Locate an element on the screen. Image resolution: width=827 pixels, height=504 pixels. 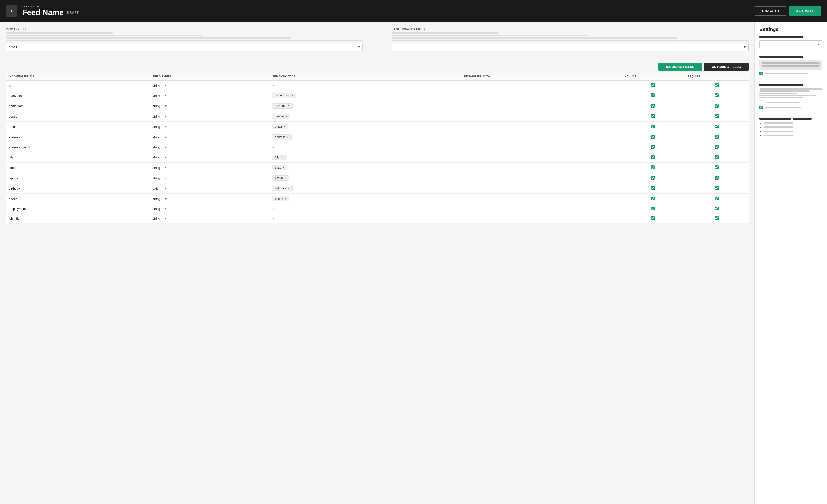
field-name-cell: name_last is located at coordinates (78, 106).